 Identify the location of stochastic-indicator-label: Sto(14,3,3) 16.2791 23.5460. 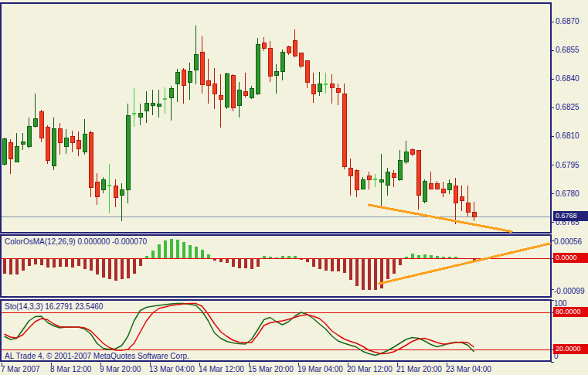
(54, 306).